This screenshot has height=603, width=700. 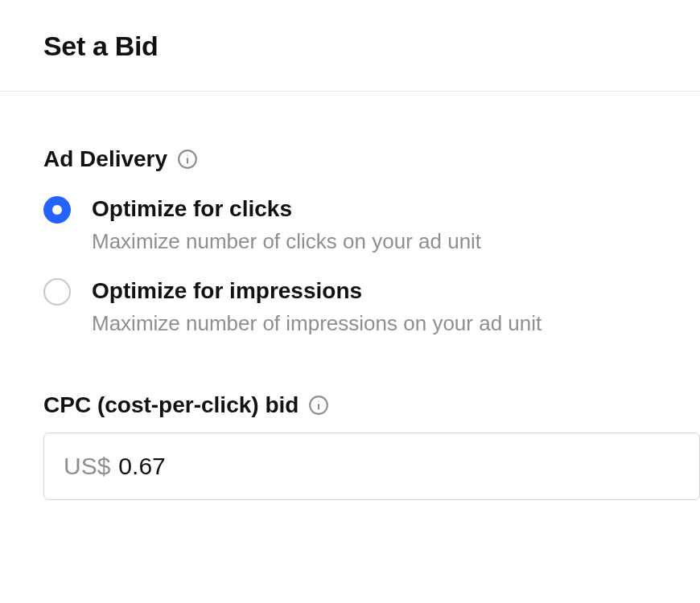 I want to click on cpc-label: CPC (cost-per-click) bid, so click(x=171, y=405).